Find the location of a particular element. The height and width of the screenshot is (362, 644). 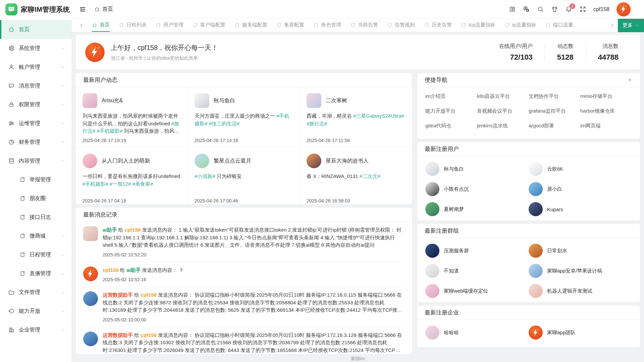

sidebar-item: 内容管理 is located at coordinates (36, 161).